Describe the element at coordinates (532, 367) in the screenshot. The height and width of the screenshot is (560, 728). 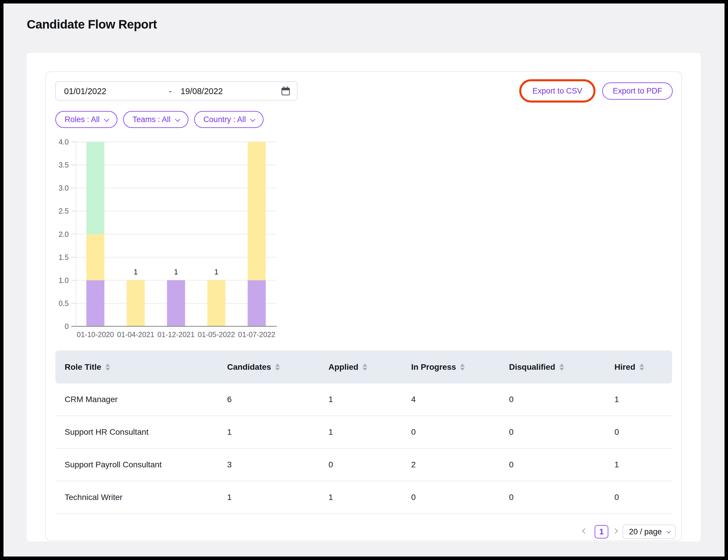
I see `column-header-label: Disqualified` at that location.